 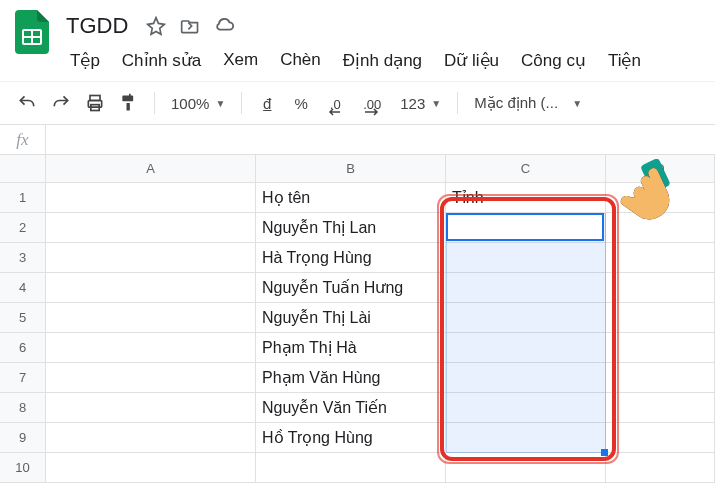 What do you see at coordinates (61, 103) in the screenshot?
I see `redo-button` at bounding box center [61, 103].